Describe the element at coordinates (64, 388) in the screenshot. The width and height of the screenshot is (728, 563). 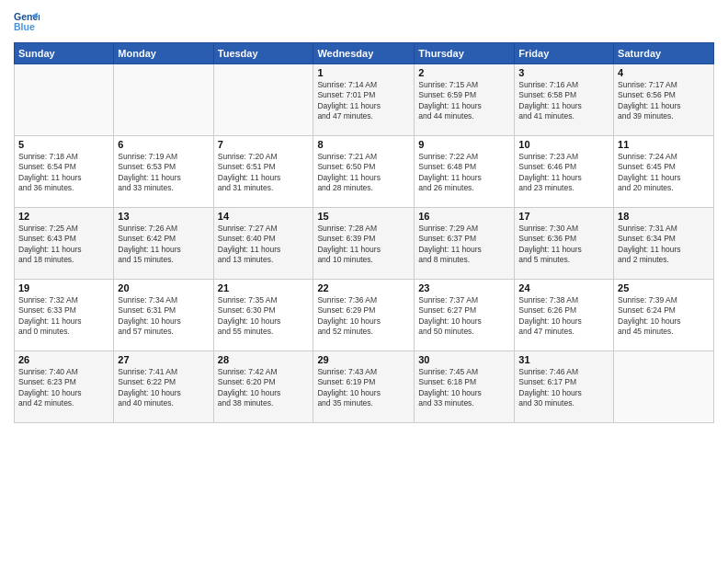
I see `day-info: Sunrise: 7:40 AM Sunset: 6:23 PM Dayligh…` at that location.